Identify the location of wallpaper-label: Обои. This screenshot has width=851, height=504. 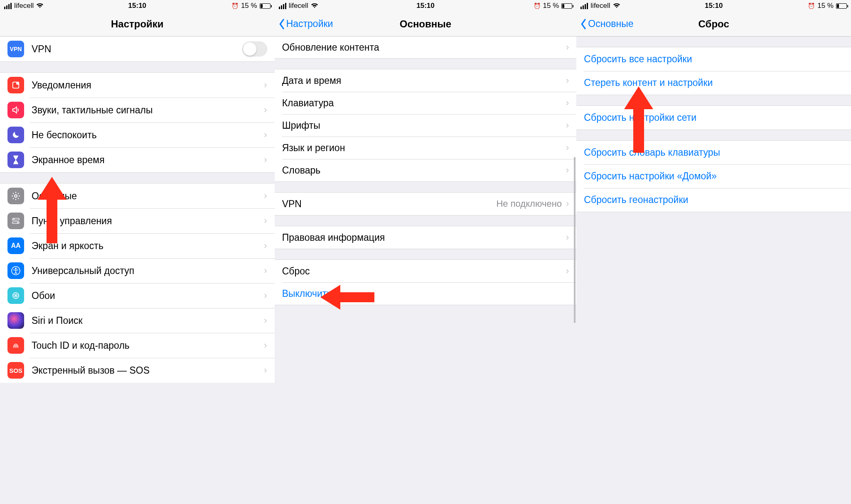
(148, 296).